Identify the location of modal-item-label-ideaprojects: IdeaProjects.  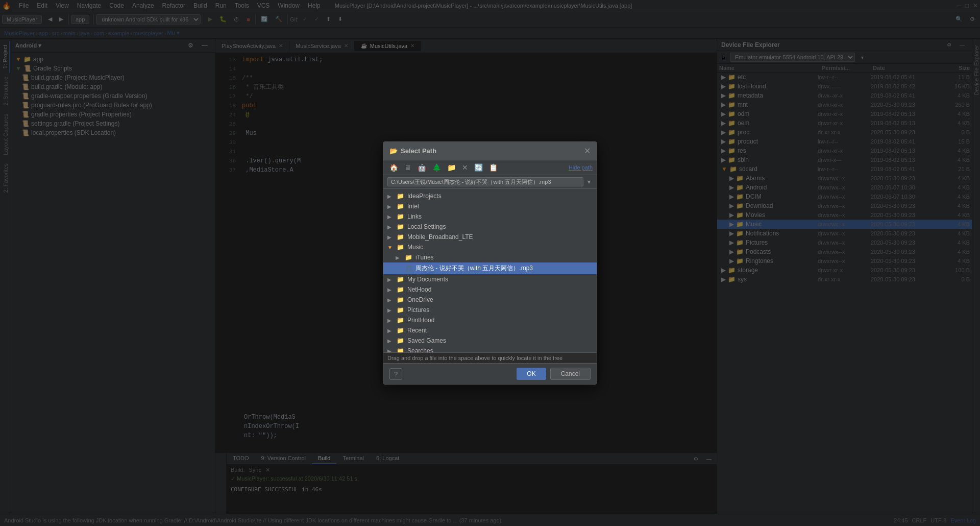
(425, 196).